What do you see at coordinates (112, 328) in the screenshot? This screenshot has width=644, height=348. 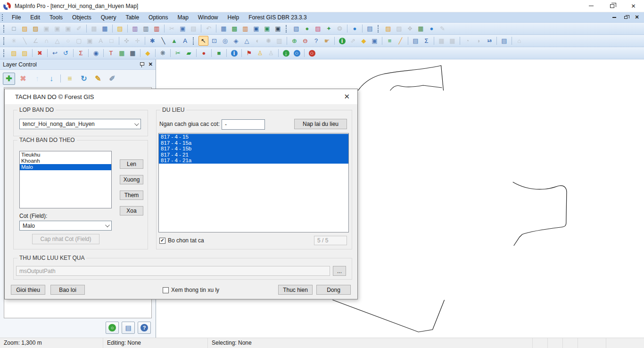 I see `apply-button: ○` at bounding box center [112, 328].